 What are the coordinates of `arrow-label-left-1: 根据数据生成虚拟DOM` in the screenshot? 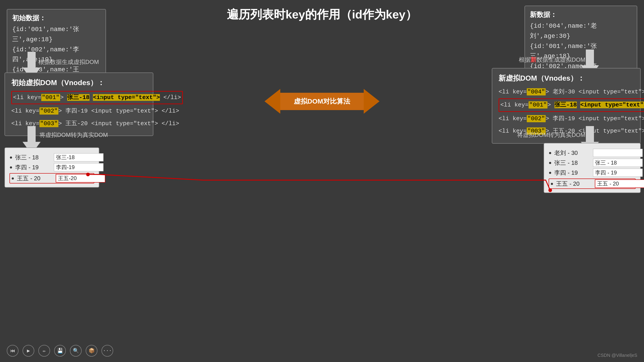 It's located at (68, 62).